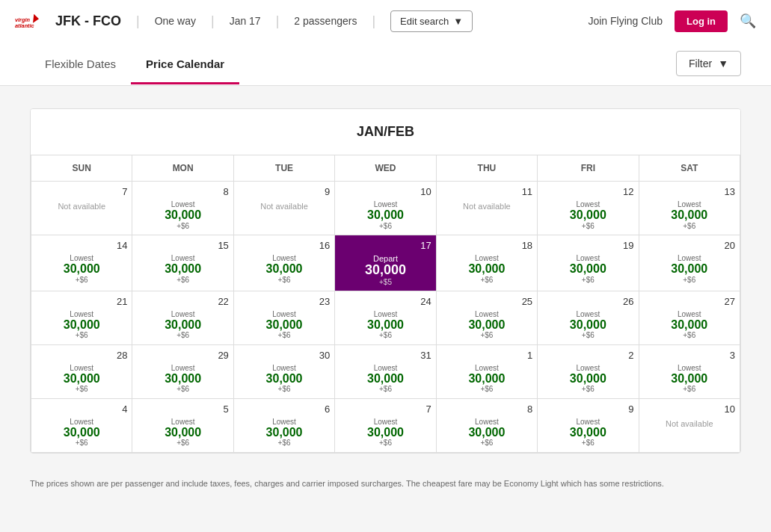 The image size is (771, 532). What do you see at coordinates (425, 21) in the screenshot?
I see `edit-search-label: Edit search` at bounding box center [425, 21].